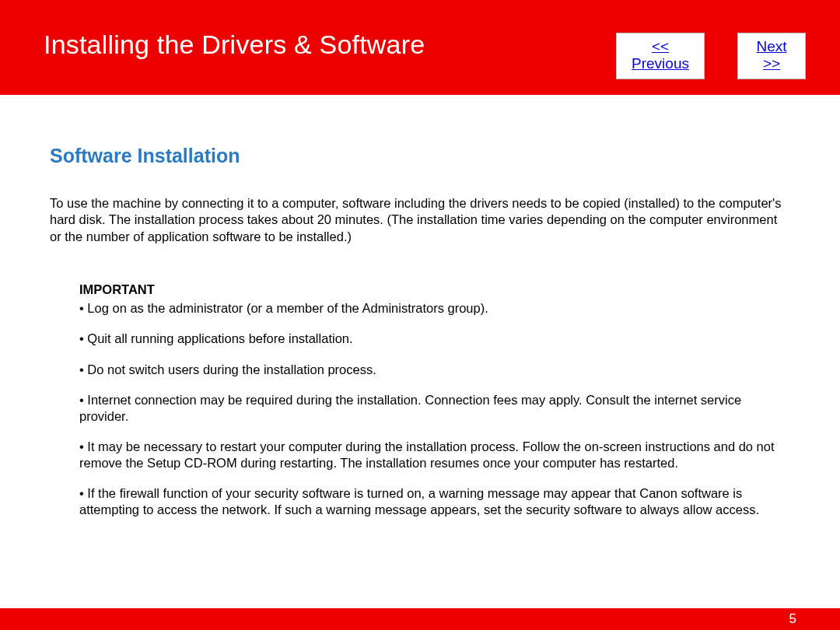 Image resolution: width=840 pixels, height=630 pixels. I want to click on bullet-item: • It may be necessary to restart your co…, so click(431, 455).